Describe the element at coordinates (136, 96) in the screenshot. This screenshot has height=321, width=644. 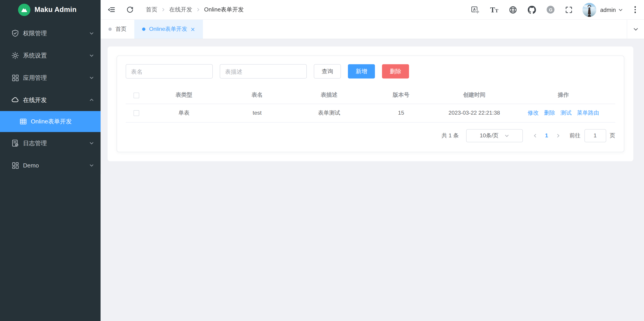
I see `select-all-checkbox` at that location.